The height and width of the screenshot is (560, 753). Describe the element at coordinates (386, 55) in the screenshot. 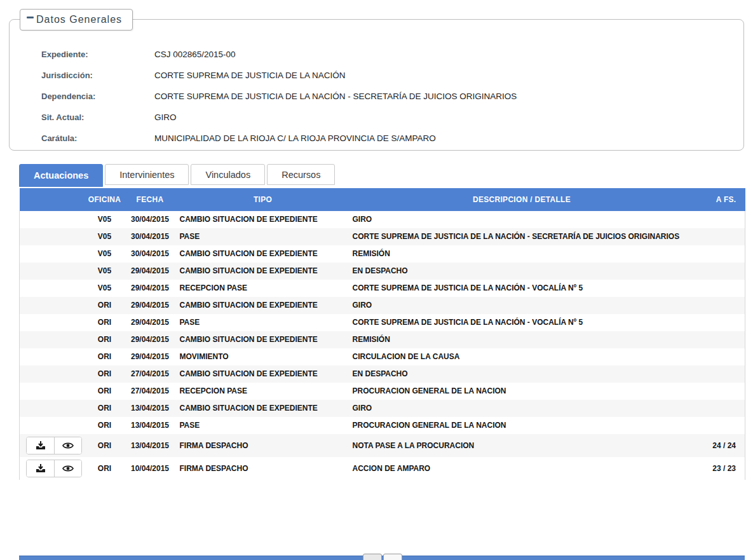

I see `field-expediente: Expediente: CSJ 002865/2015-00` at that location.